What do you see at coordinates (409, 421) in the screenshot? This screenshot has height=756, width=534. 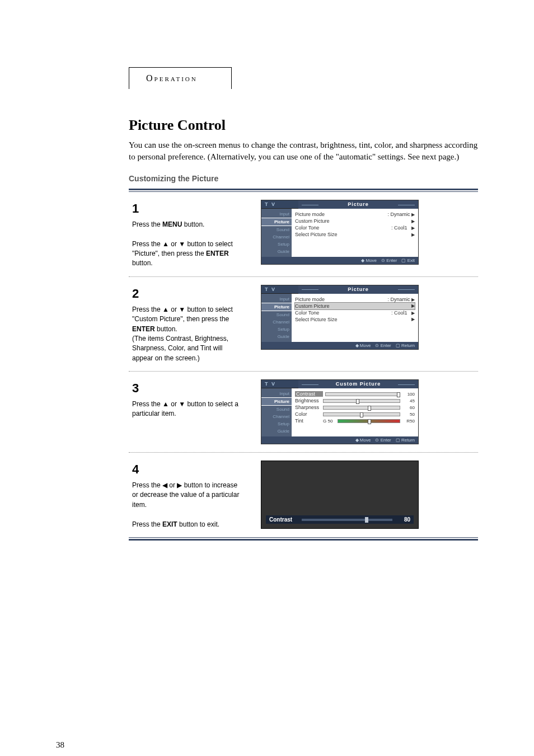 I see `tint-red-value: R50` at bounding box center [409, 421].